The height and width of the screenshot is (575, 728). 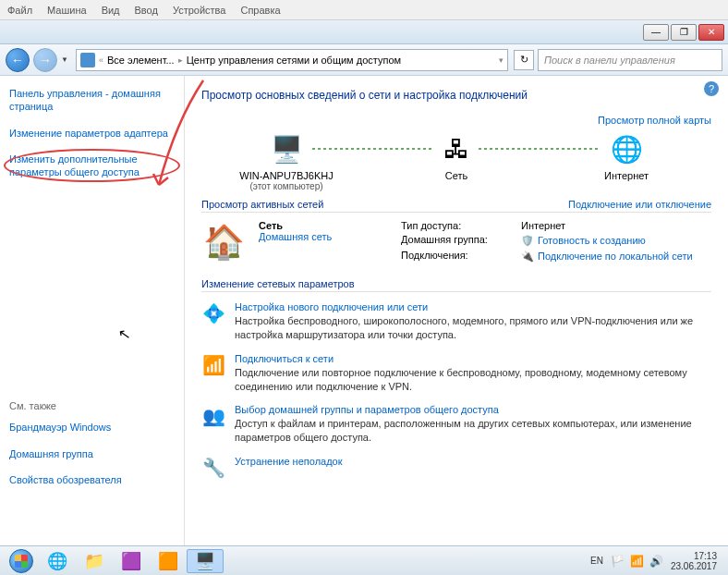 I want to click on computer-icon: 🖥️, so click(x=286, y=149).